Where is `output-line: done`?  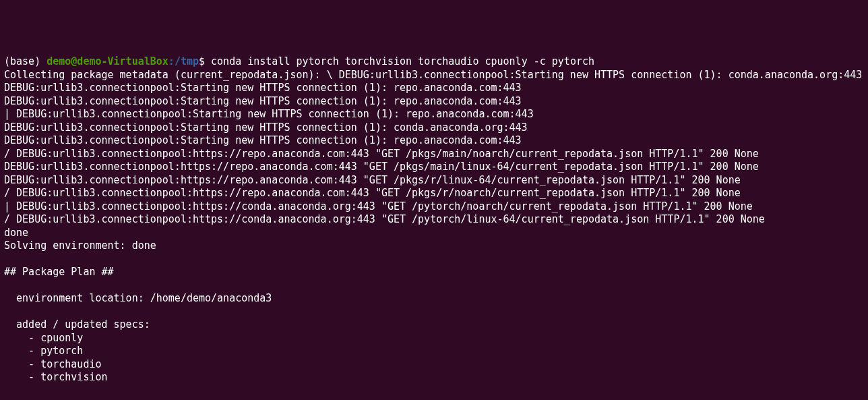 output-line: done is located at coordinates (434, 233).